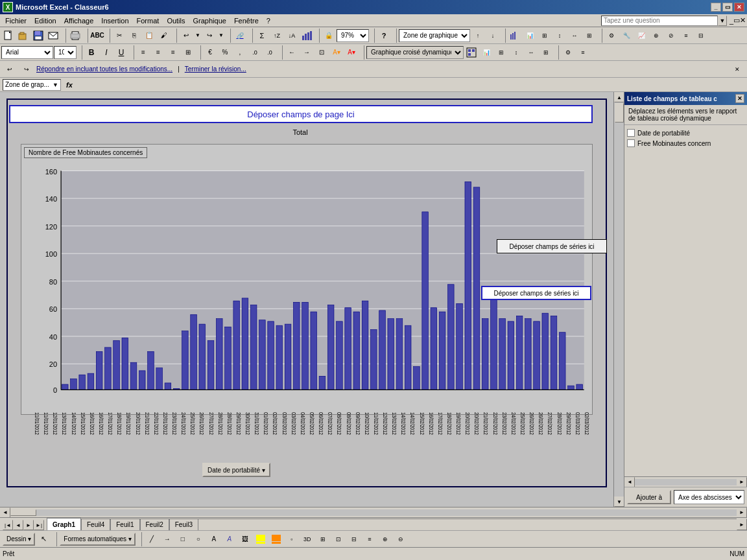 This screenshot has width=747, height=560. Describe the element at coordinates (198, 539) in the screenshot. I see `draw-ellipse: ○` at that location.